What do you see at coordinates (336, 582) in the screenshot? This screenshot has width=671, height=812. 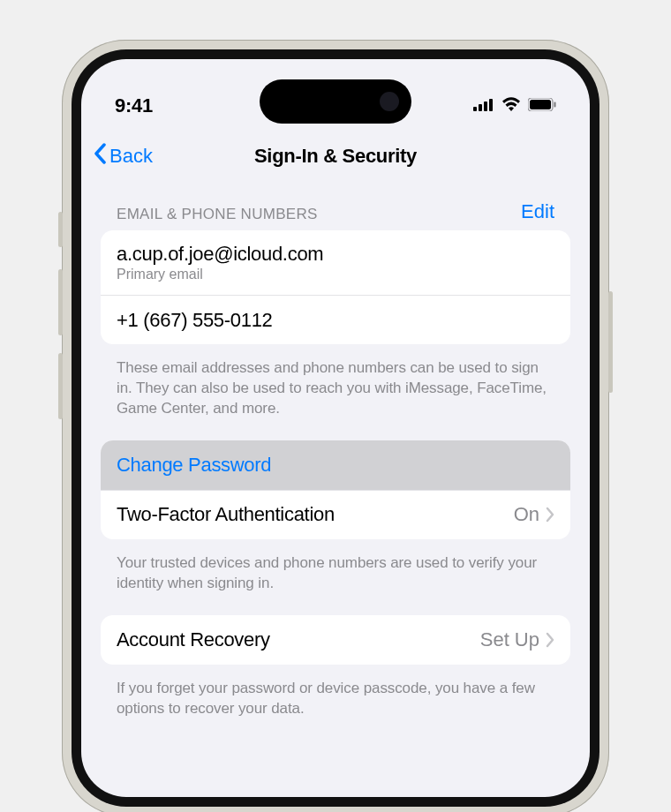 I see `section-footer-security: Your trusted devices and phone numbers a…` at bounding box center [336, 582].